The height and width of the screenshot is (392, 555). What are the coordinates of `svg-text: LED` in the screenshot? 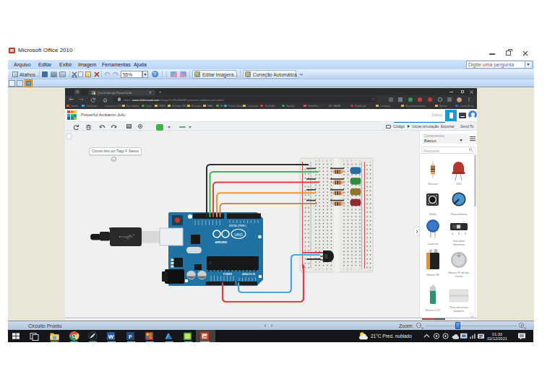 It's located at (460, 184).